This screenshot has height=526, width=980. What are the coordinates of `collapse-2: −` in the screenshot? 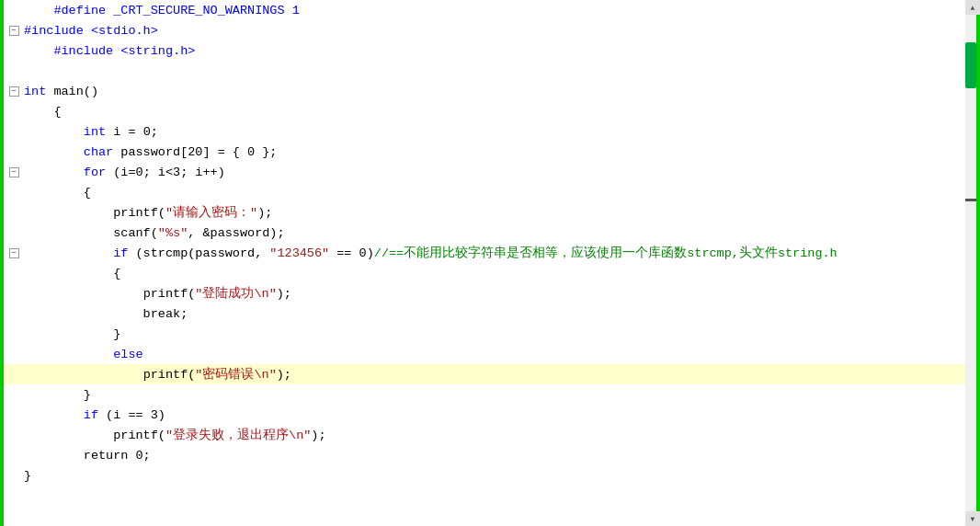 It's located at (14, 31).